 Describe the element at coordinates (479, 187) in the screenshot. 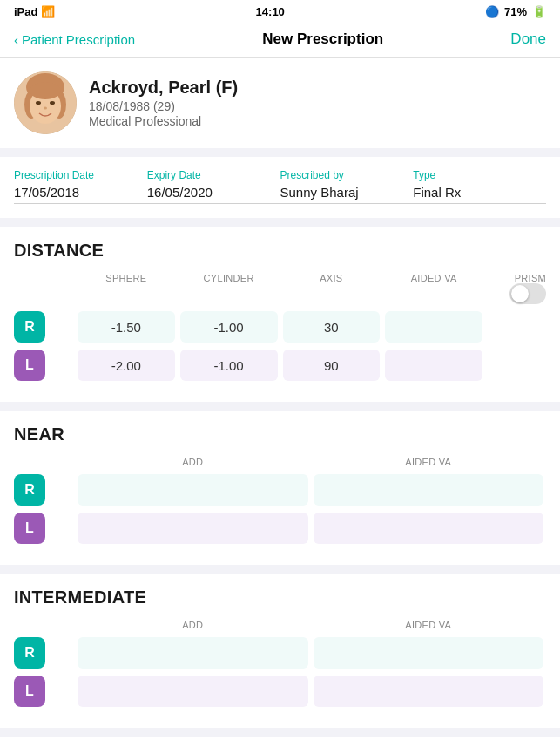

I see `rx-type-field: Type Final Rx` at that location.